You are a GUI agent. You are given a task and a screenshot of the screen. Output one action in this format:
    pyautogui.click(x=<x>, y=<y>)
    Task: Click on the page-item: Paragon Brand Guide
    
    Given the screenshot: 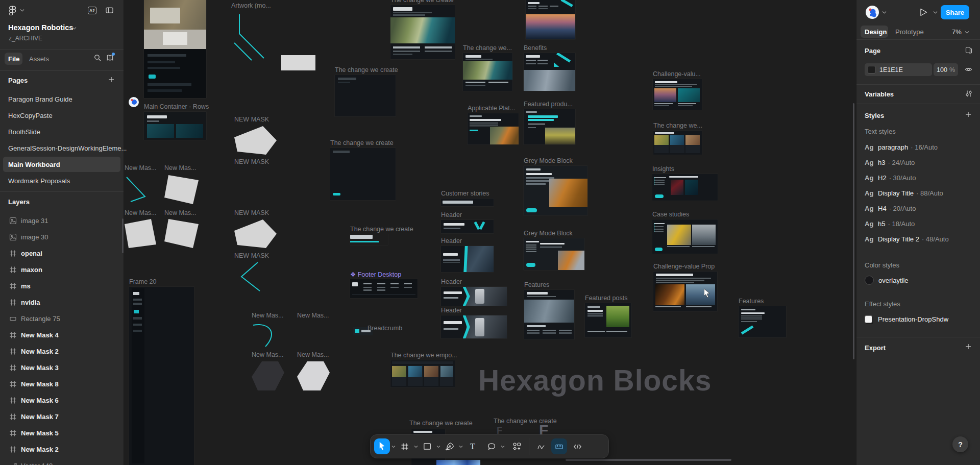 What is the action you would take?
    pyautogui.click(x=62, y=99)
    